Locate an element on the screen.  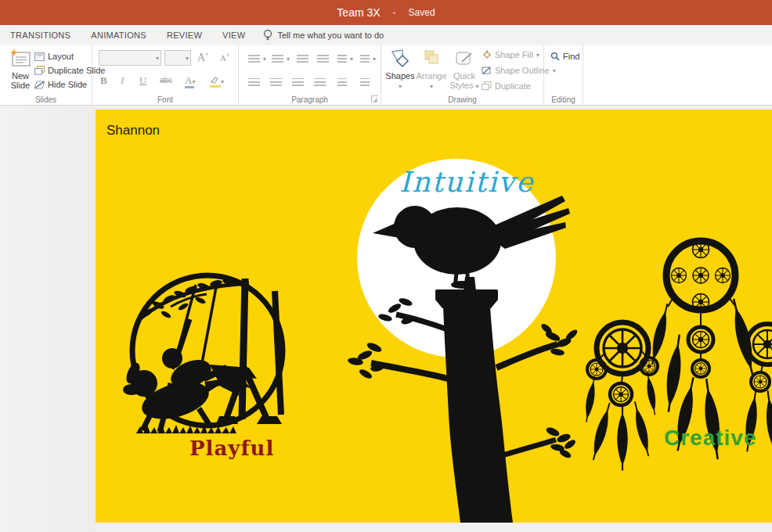
columns-button: ▾ is located at coordinates (365, 59).